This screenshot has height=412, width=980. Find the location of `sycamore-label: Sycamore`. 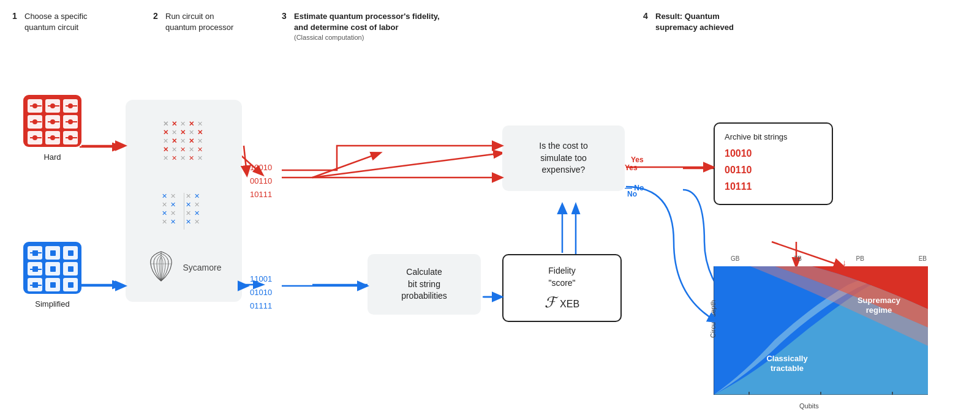

sycamore-label: Sycamore is located at coordinates (202, 268).